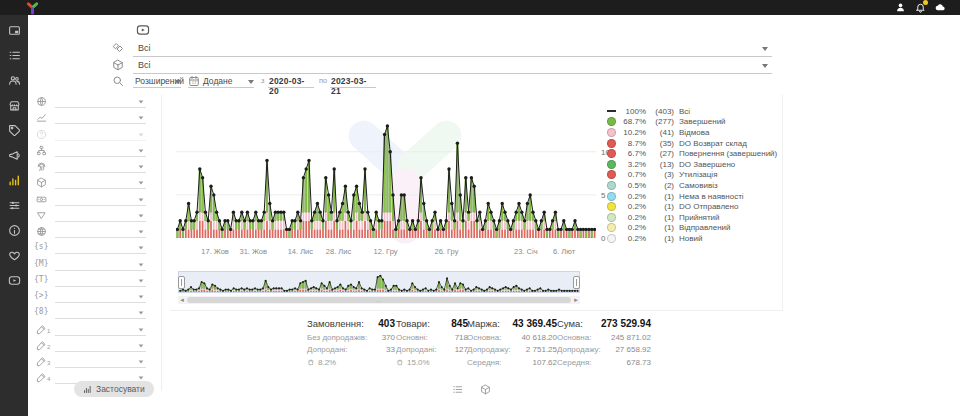 The image size is (960, 416). What do you see at coordinates (432, 363) in the screenshot?
I see `upsell-share: 15.0%` at bounding box center [432, 363].